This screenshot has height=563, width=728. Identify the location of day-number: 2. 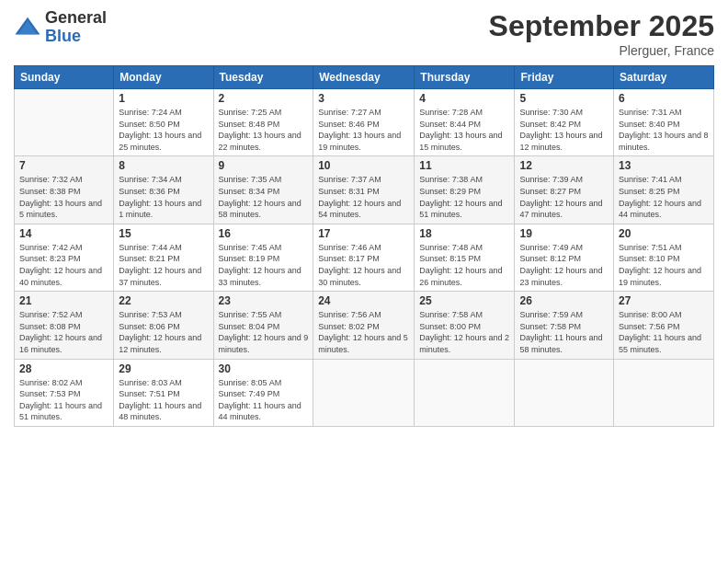
(264, 98).